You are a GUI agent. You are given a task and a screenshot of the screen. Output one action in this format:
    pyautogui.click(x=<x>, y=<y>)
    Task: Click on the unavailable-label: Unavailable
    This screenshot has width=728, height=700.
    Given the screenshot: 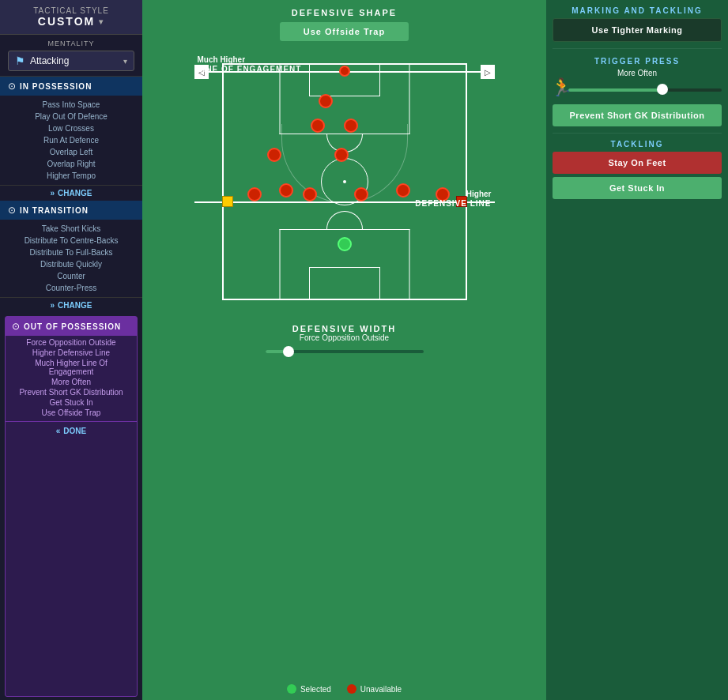 What is the action you would take?
    pyautogui.click(x=381, y=689)
    